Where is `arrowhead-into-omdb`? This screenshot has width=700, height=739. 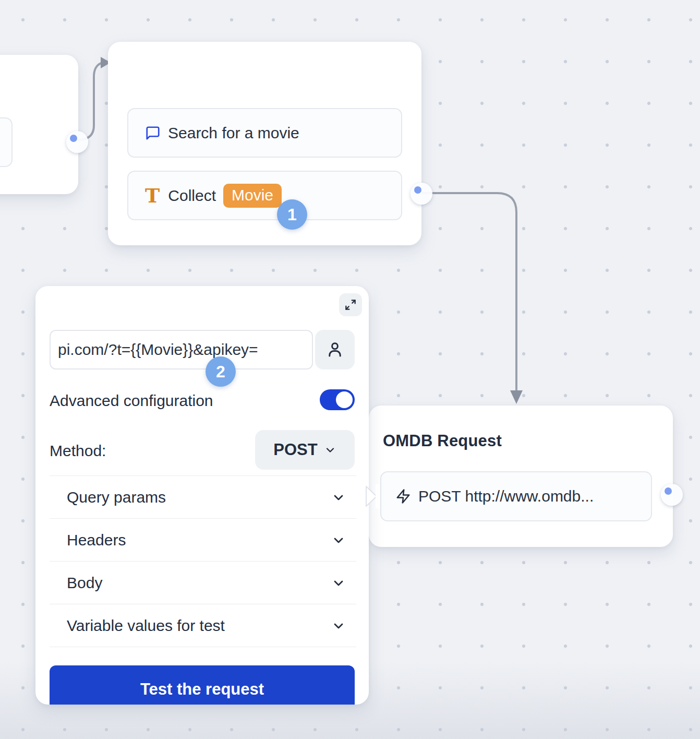
arrowhead-into-omdb is located at coordinates (516, 397).